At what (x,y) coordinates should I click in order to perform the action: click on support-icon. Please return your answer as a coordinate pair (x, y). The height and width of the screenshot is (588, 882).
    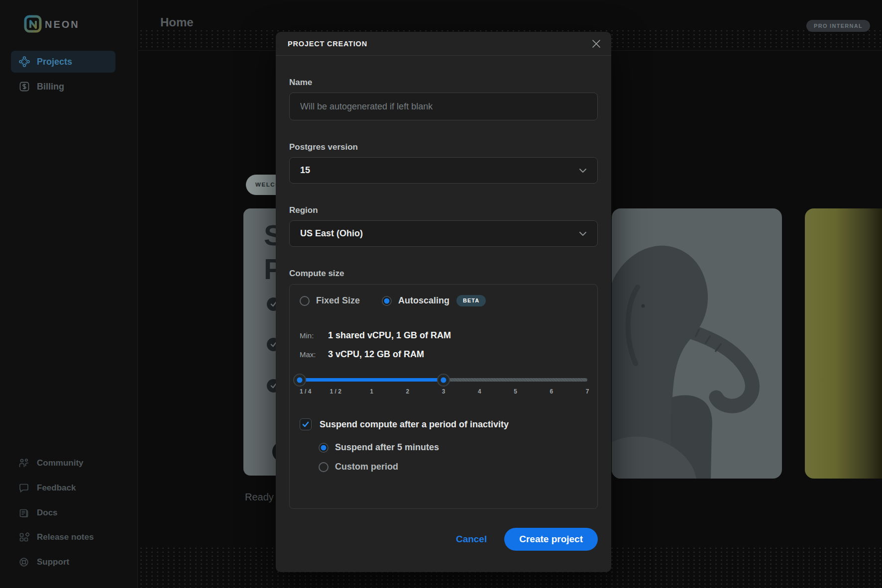
    Looking at the image, I should click on (24, 562).